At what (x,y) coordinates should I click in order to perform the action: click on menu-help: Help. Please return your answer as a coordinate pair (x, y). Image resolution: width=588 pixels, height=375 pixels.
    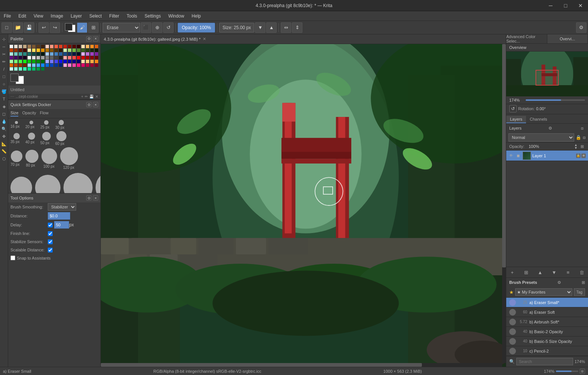
    Looking at the image, I should click on (196, 16).